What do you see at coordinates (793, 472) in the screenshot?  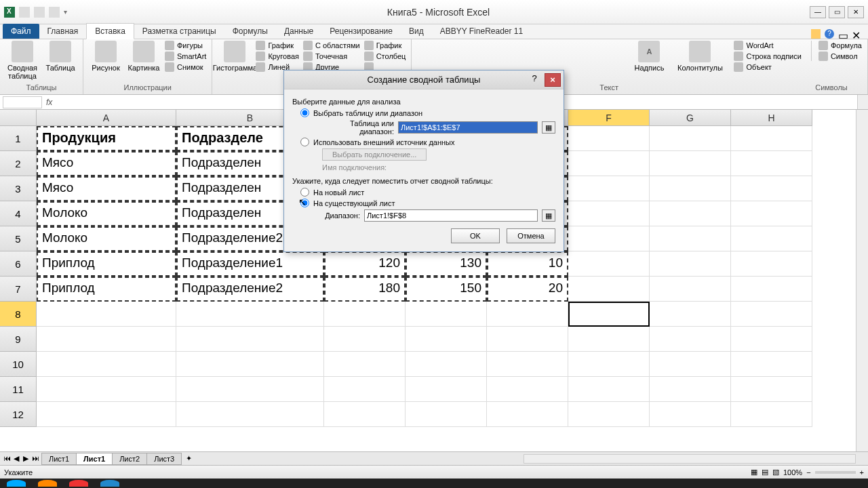 I see `zoom-level: 100%` at bounding box center [793, 472].